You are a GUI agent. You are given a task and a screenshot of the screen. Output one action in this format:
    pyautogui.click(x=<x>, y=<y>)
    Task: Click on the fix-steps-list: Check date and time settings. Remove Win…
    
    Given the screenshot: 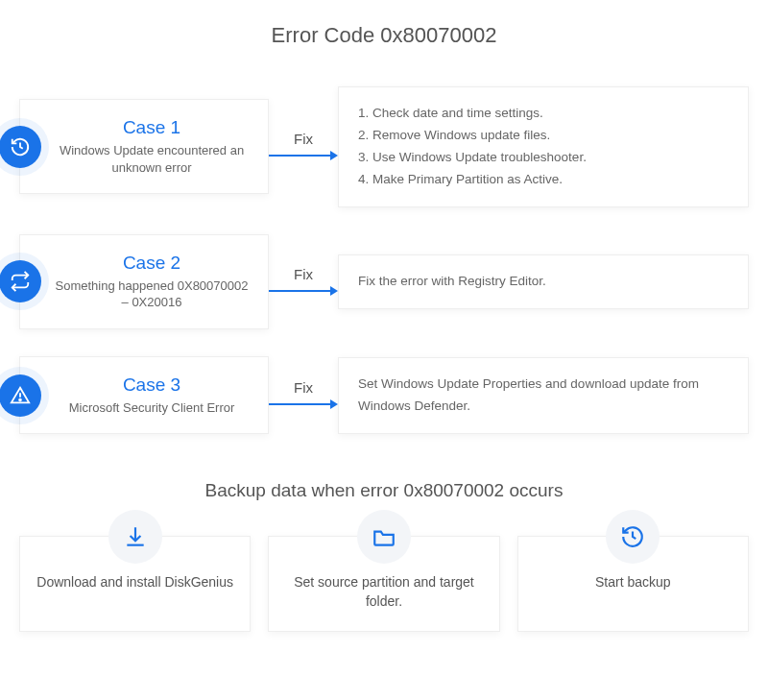 What is the action you would take?
    pyautogui.click(x=543, y=147)
    